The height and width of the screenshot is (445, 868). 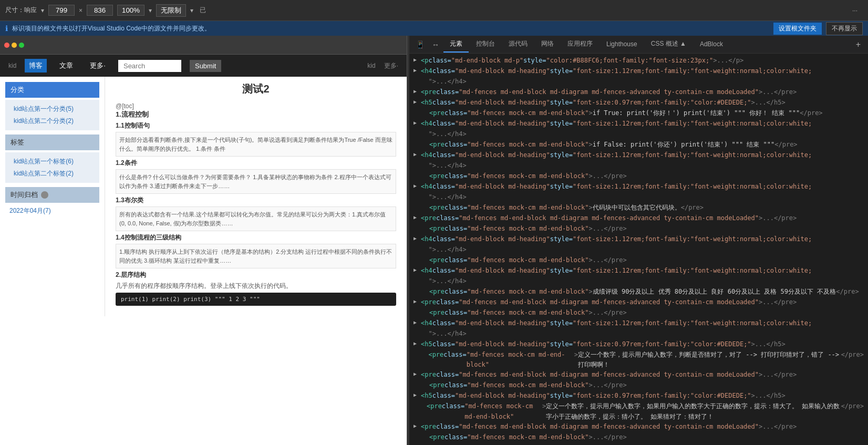 I want to click on tag-title: 标签, so click(x=53, y=142).